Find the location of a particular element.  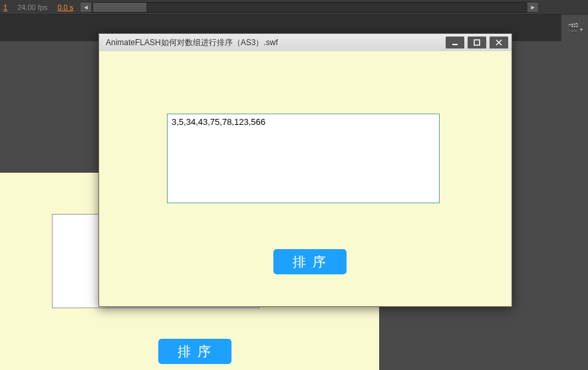

stage-sort-button: 排序 is located at coordinates (195, 351).